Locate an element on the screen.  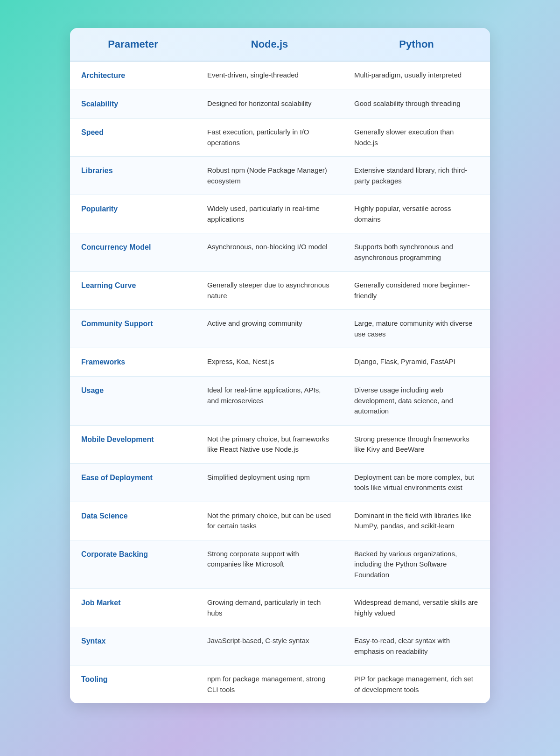
table-row: Data ScienceNot the primary choice, but … is located at coordinates (280, 521).